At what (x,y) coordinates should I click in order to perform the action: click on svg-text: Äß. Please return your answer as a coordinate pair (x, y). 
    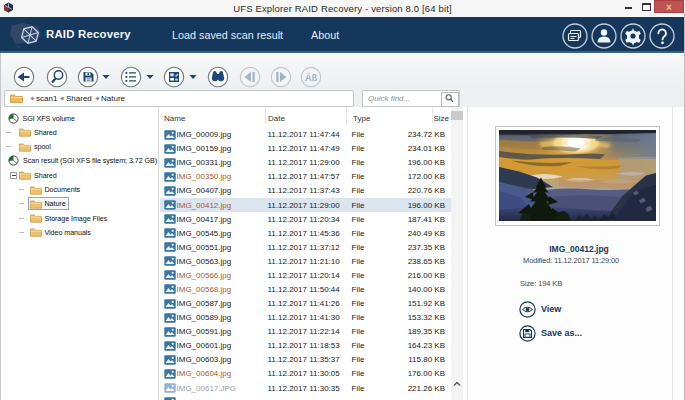
    Looking at the image, I should click on (312, 78).